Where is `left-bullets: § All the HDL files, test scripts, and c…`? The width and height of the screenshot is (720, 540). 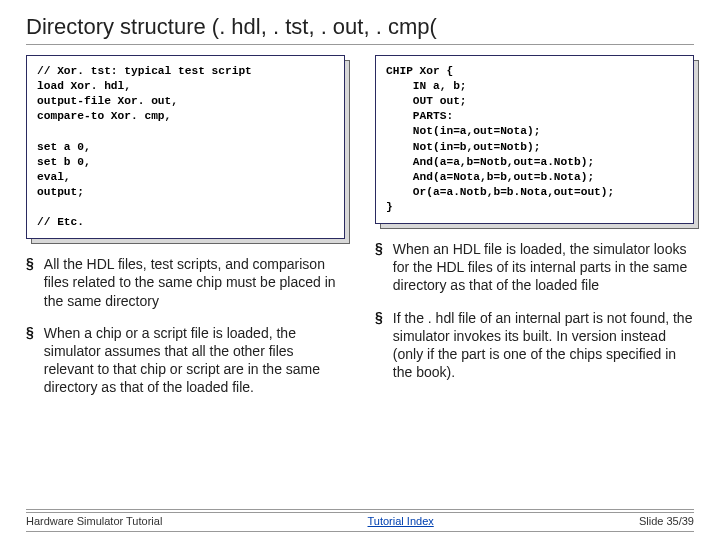 left-bullets: § All the HDL files, test scripts, and c… is located at coordinates (186, 332).